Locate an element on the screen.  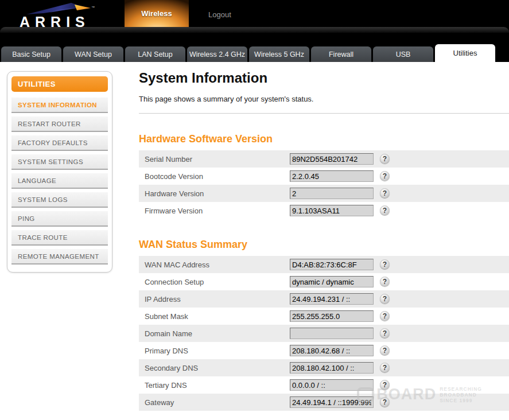
main-tab-bar: Basic Setup WAN Setup LAN Setup Wireless… is located at coordinates (255, 47).